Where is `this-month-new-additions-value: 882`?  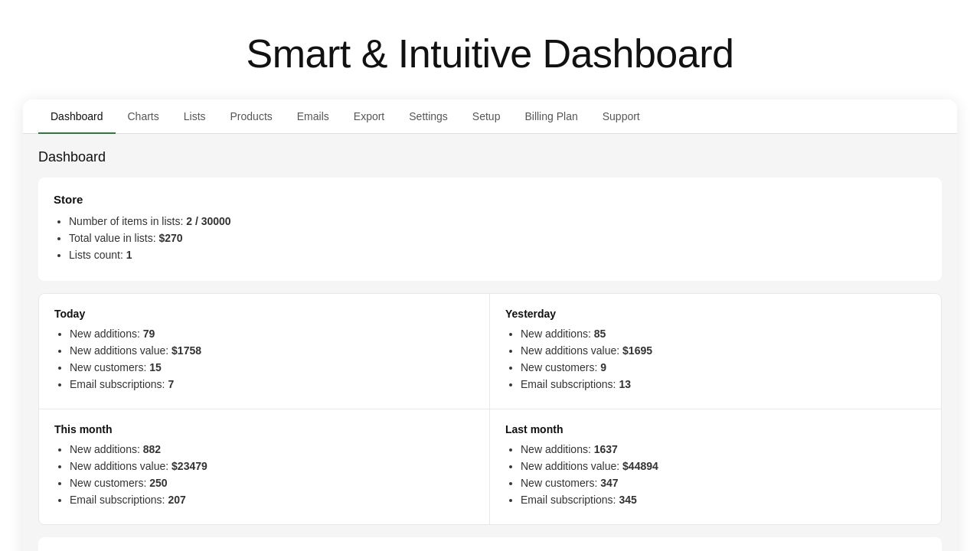
this-month-new-additions-value: 882 is located at coordinates (152, 449).